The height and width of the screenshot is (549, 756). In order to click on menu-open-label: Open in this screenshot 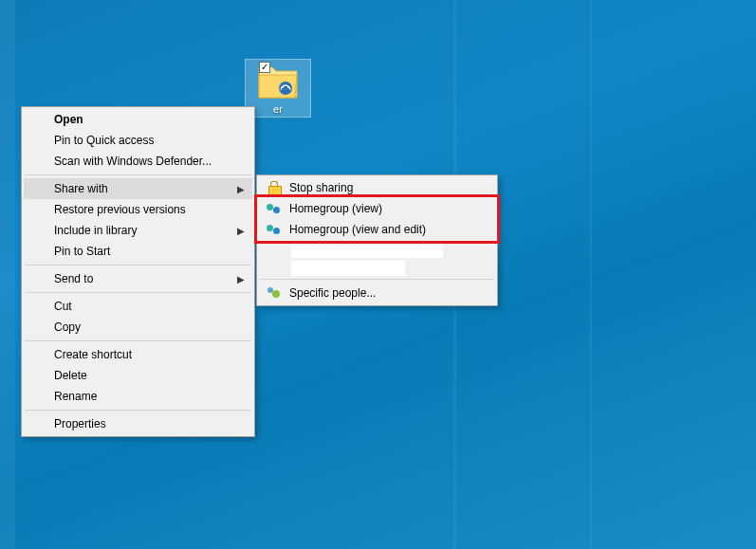, I will do `click(68, 119)`.